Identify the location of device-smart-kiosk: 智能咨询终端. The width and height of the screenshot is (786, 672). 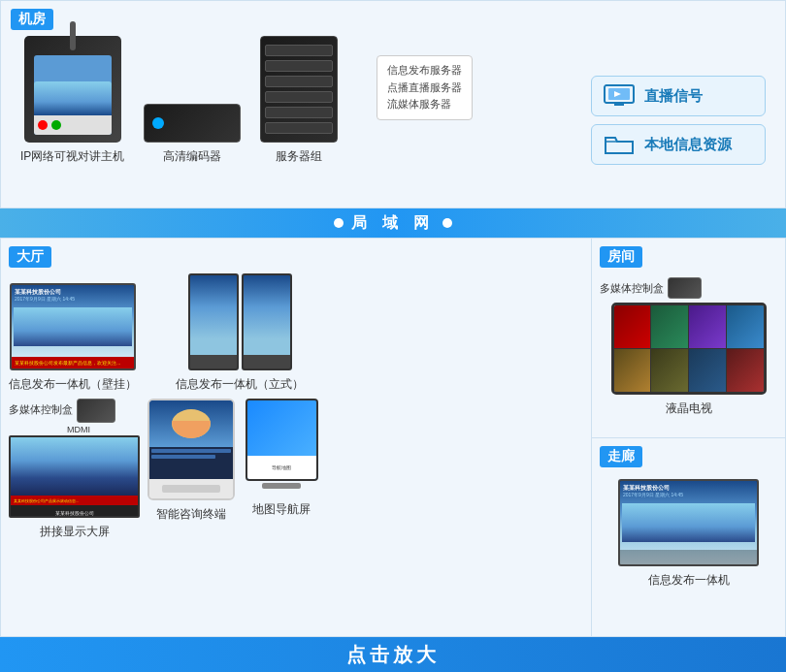
(191, 461).